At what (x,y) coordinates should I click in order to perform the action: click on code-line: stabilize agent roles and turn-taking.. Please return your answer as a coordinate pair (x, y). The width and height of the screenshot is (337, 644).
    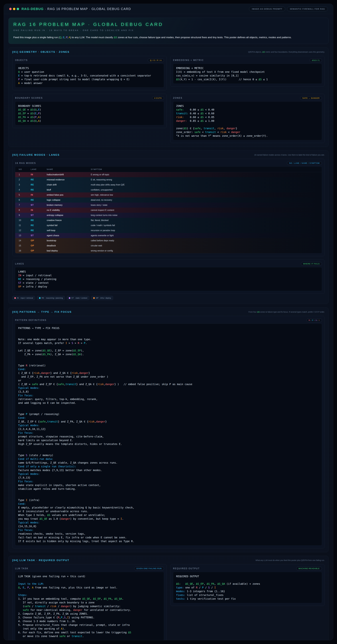
    Looking at the image, I should click on (168, 489).